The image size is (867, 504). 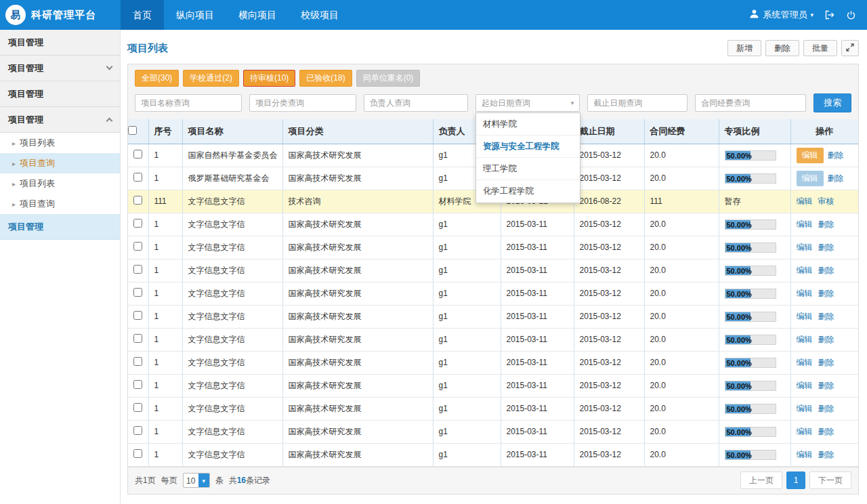 I want to click on sidebar-group-project-group-4: 项目管理, so click(x=60, y=120).